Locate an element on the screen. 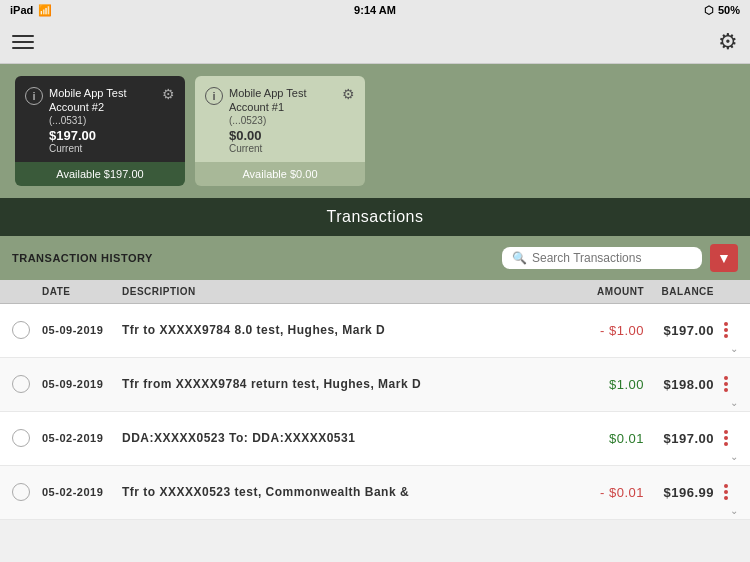  hamburger-menu-button is located at coordinates (23, 42).